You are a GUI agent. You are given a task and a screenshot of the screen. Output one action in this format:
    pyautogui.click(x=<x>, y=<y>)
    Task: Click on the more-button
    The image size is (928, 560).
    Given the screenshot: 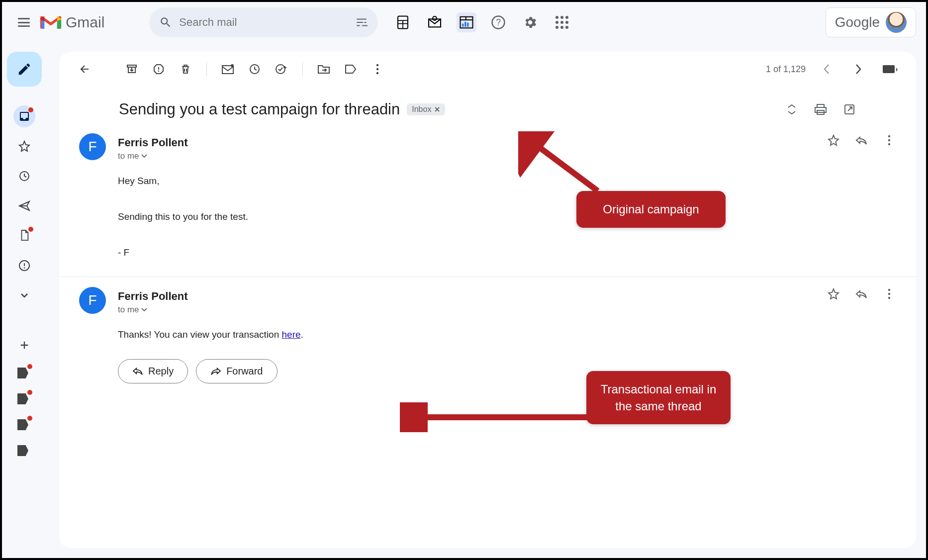 What is the action you would take?
    pyautogui.click(x=377, y=69)
    